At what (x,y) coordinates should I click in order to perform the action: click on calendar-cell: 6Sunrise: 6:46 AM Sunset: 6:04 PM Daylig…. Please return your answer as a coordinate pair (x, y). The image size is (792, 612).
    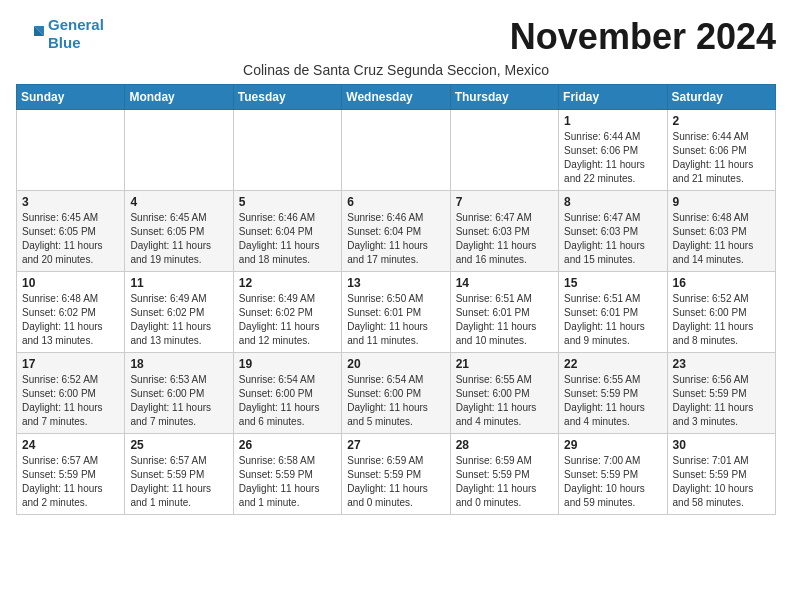
    Looking at the image, I should click on (396, 232).